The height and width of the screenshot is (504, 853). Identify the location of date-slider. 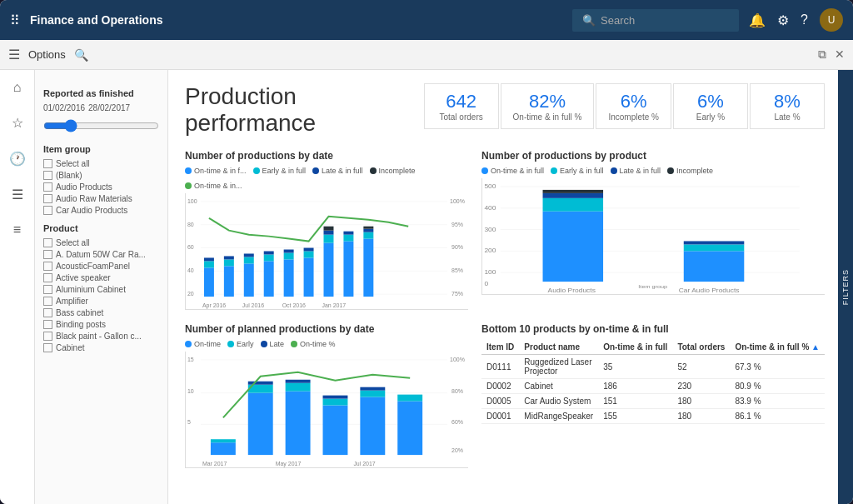
(102, 126).